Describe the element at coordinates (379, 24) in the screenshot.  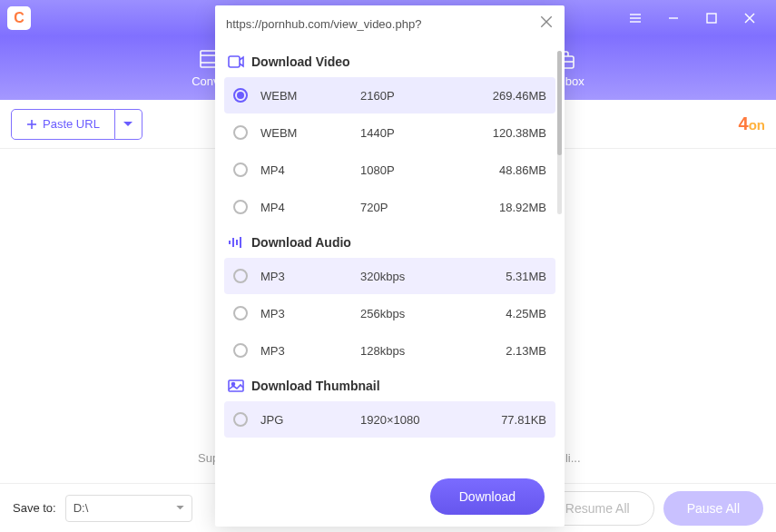
I see `modal-url: https://pornhub.com/view_video.php?` at that location.